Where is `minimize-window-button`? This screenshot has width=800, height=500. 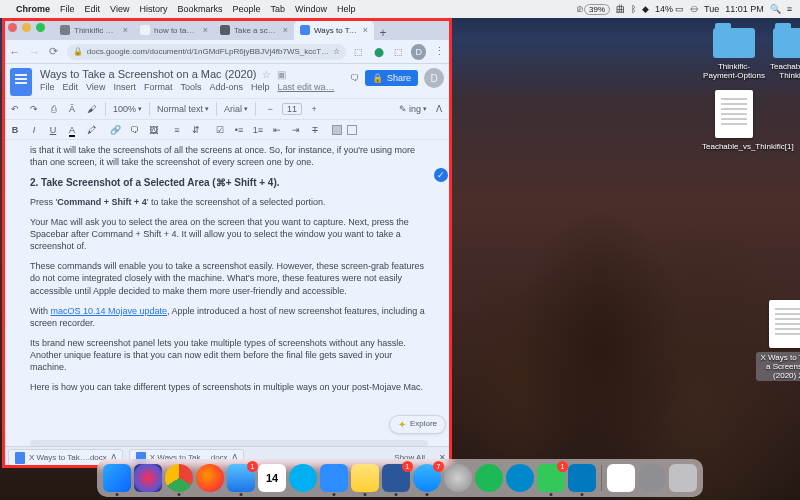 minimize-window-button is located at coordinates (26, 28).